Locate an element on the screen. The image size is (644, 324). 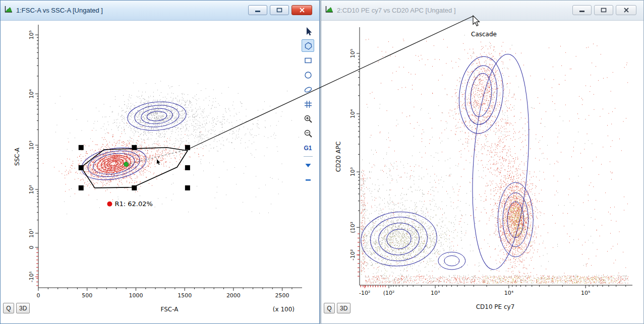
svg-text: 2500 is located at coordinates (282, 295).